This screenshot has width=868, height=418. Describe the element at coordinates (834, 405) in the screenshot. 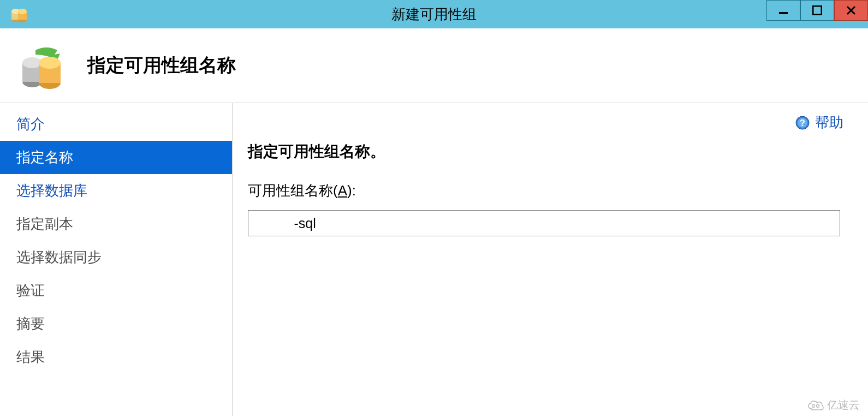

I see `watermark: 亿速云` at that location.